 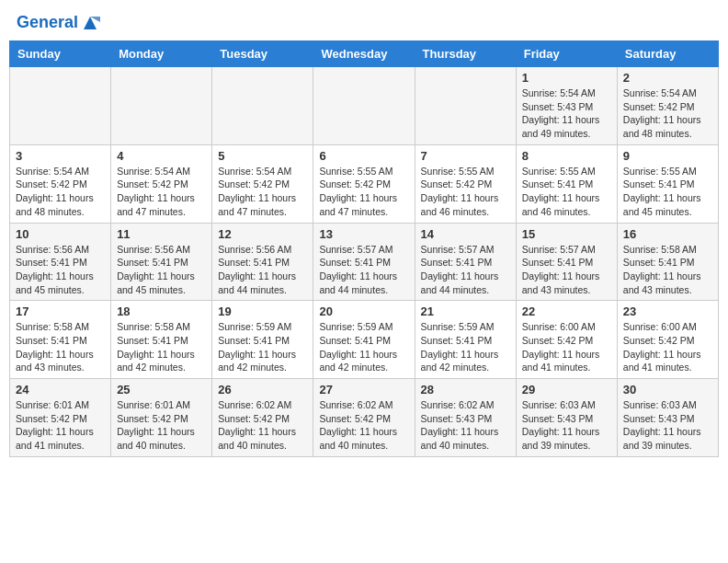 I want to click on calendar-cell: 25Sunrise: 6:01 AMSunset: 5:42 PMDayligh…, so click(x=162, y=418).